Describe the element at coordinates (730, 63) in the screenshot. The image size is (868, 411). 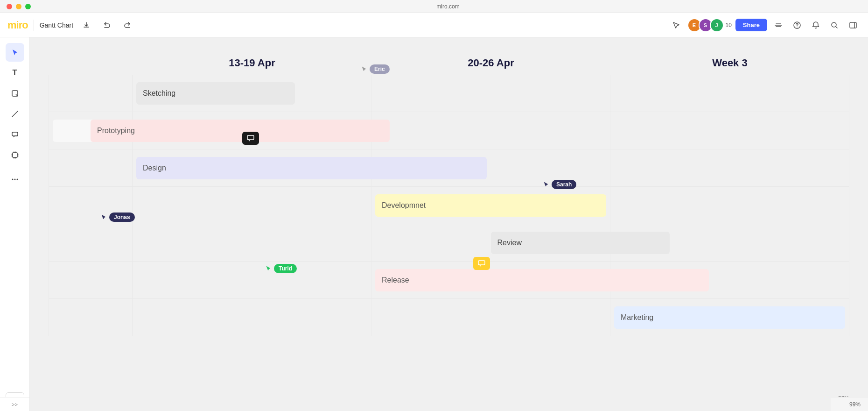
I see `header-week3: Week 3` at that location.